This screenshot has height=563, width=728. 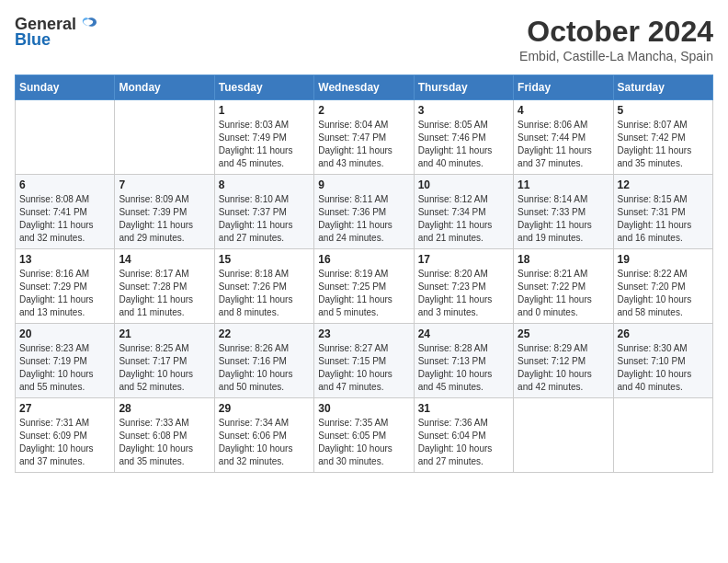 What do you see at coordinates (663, 212) in the screenshot?
I see `calendar-cell: 12Sunrise: 8:15 AM Sunset: 7:31 PM Dayli…` at bounding box center [663, 212].